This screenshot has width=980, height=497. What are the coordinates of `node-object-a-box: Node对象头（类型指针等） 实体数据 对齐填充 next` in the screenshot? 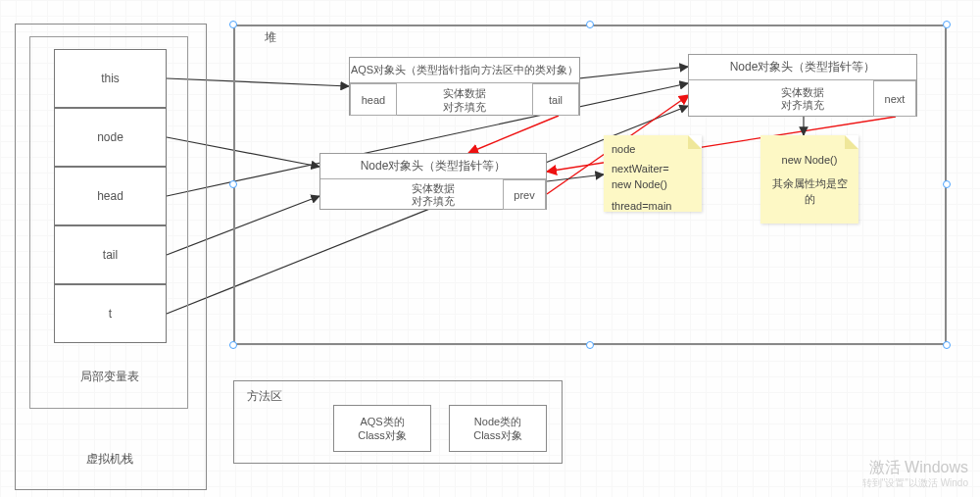 It's located at (803, 85).